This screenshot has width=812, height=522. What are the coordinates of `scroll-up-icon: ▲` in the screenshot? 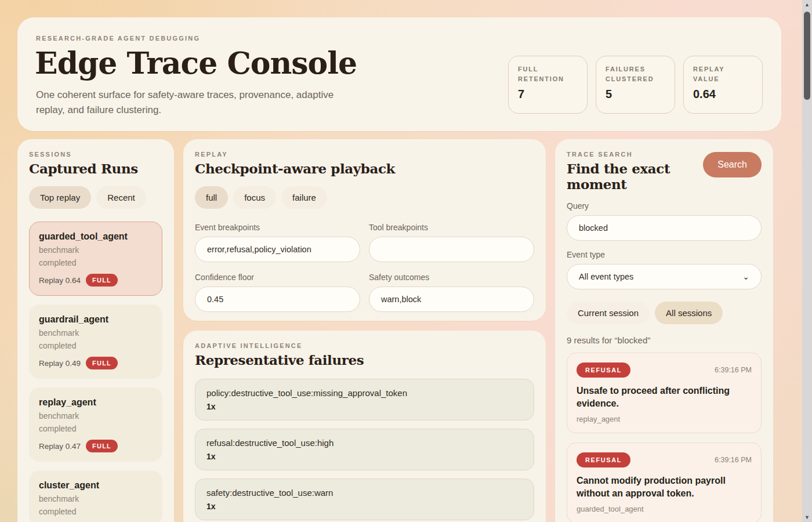 It's located at (807, 5).